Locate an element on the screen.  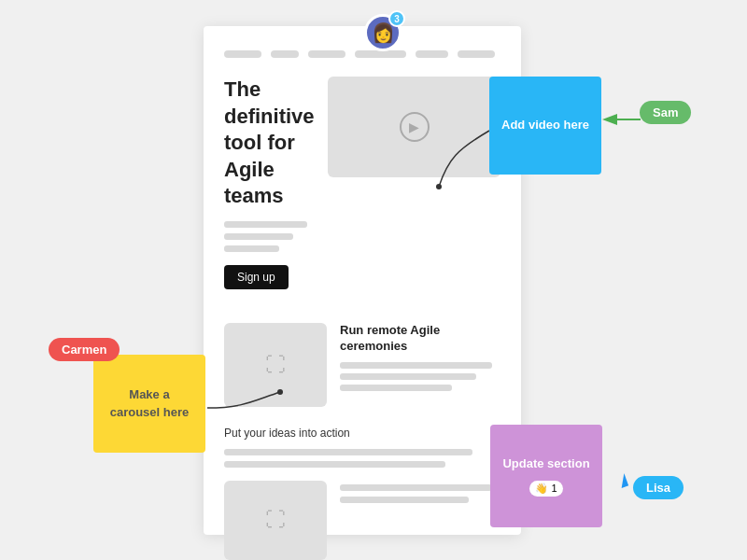
feature-row: ⛶ Run remote Agile ceremonies is located at coordinates (362, 365).